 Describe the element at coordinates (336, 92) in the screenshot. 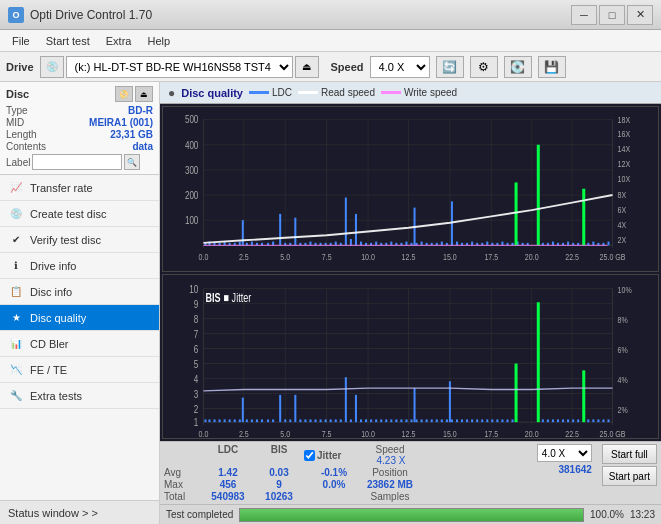

I see `legend-read-speed: Read speed` at that location.